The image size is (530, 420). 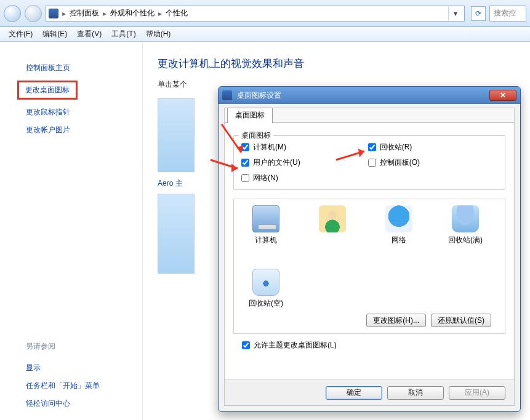 I want to click on dialog-icon, so click(x=227, y=95).